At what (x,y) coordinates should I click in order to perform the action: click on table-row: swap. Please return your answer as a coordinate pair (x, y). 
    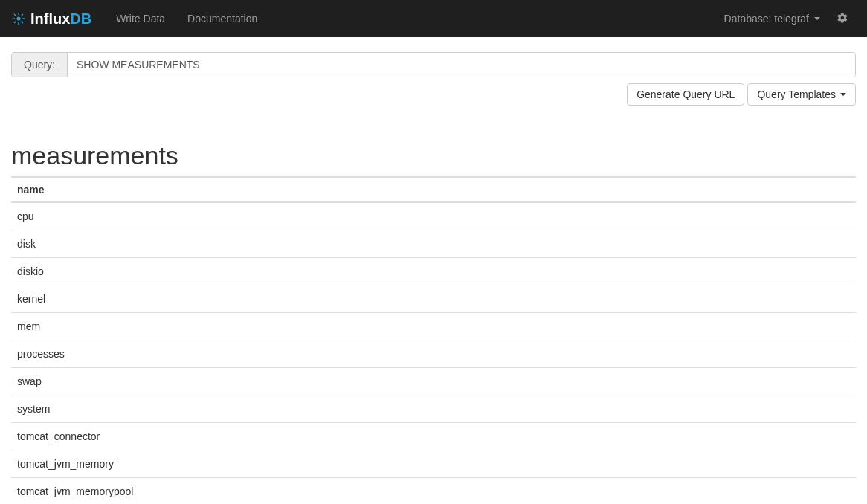
    Looking at the image, I should click on (434, 382).